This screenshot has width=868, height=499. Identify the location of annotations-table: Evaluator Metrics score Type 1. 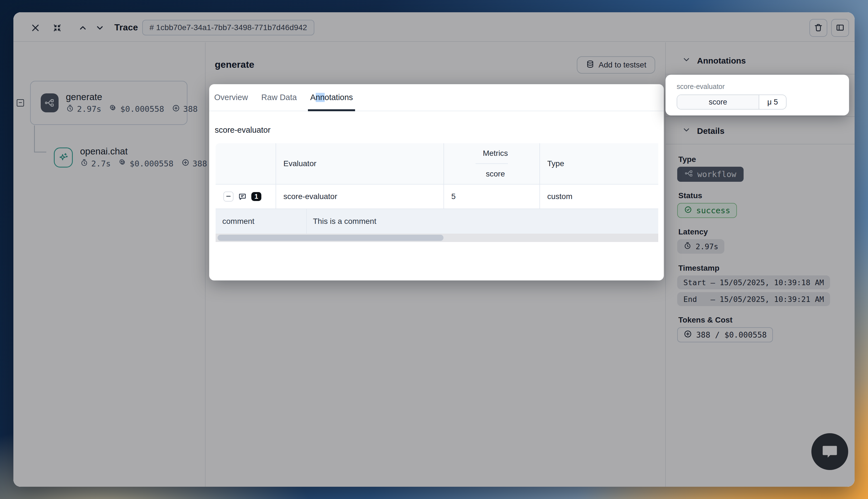
(437, 193).